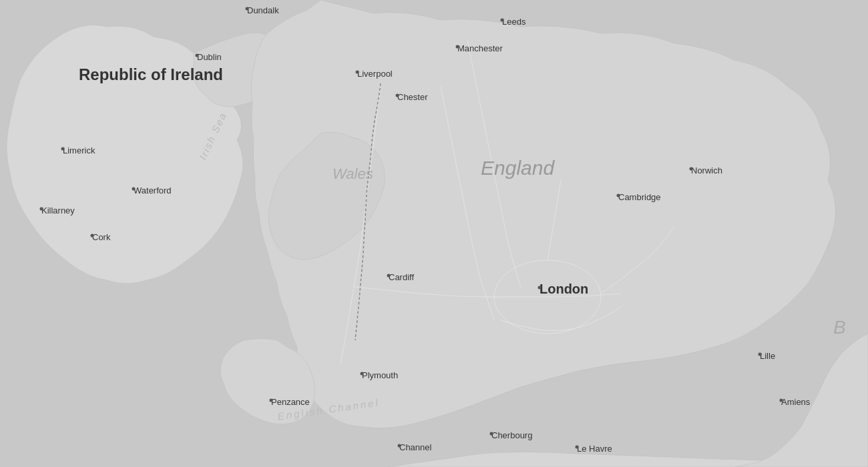 The width and height of the screenshot is (868, 467). What do you see at coordinates (640, 197) in the screenshot?
I see `label-cambridge: Cambridge` at bounding box center [640, 197].